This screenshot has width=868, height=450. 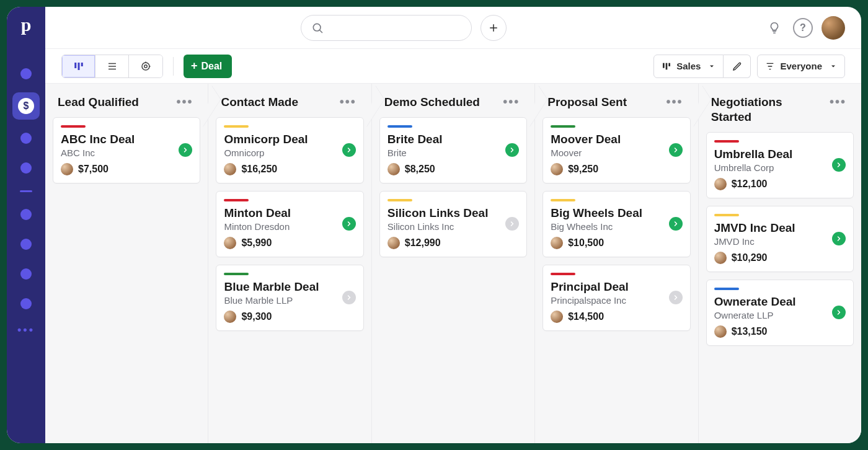 I want to click on deal-card: Brite DealBrite$8,250, so click(x=453, y=150).